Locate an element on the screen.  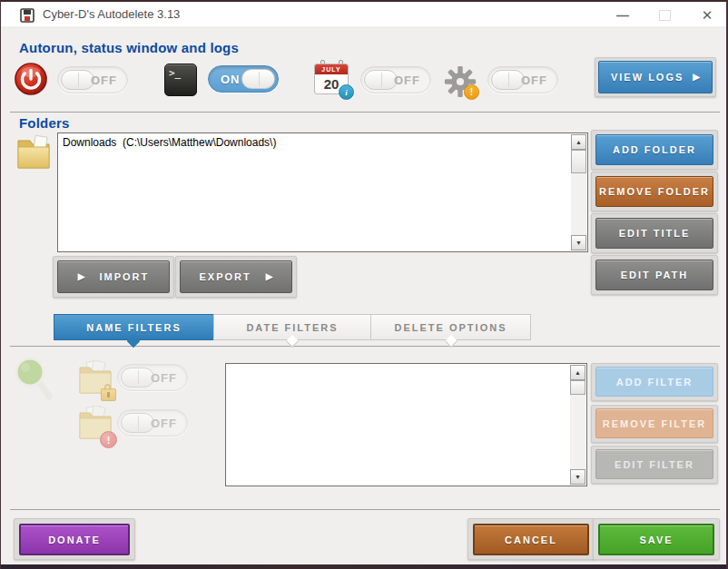
info-badge-icon: i is located at coordinates (347, 93).